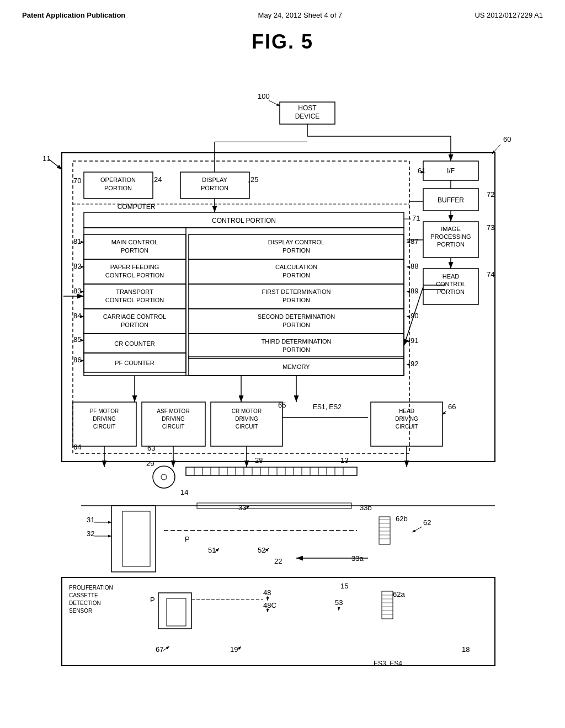 The image size is (565, 728). Describe the element at coordinates (77, 447) in the screenshot. I see `svg-text: 64` at that location.